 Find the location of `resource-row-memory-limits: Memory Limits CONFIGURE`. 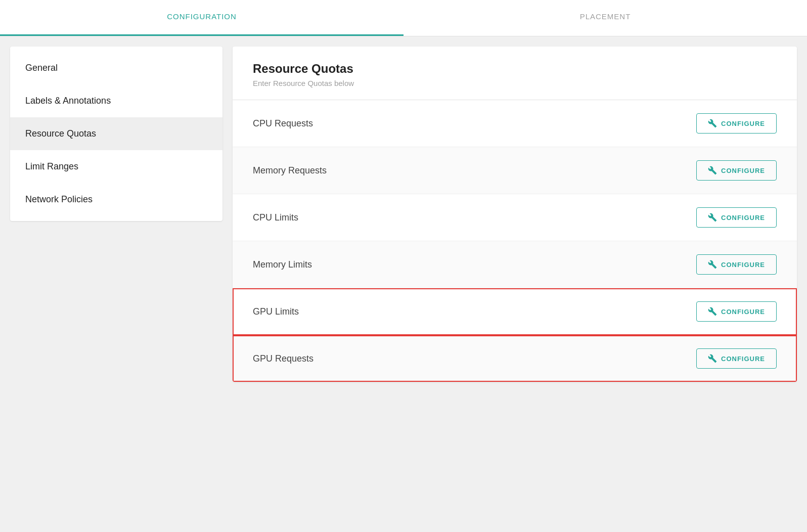

resource-row-memory-limits: Memory Limits CONFIGURE is located at coordinates (515, 265).